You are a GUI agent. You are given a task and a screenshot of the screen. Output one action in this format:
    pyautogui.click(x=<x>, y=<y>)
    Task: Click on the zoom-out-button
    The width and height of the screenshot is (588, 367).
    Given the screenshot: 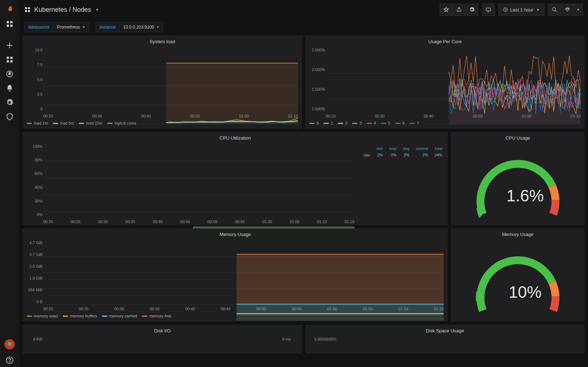 What is the action you would take?
    pyautogui.click(x=554, y=10)
    